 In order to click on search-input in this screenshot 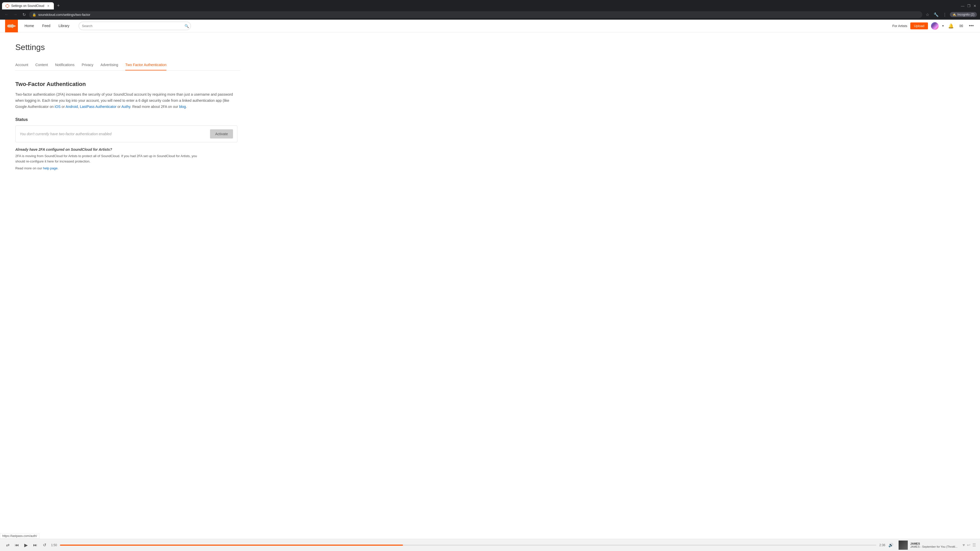, I will do `click(135, 26)`.